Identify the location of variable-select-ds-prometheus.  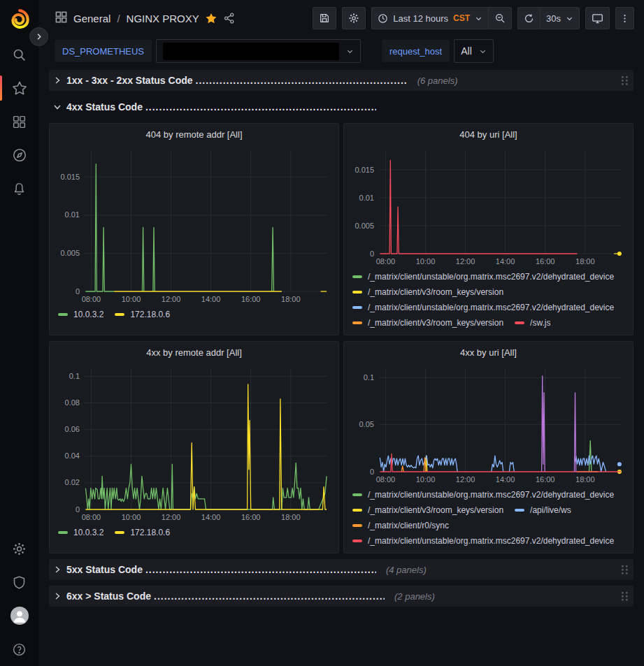
(259, 51).